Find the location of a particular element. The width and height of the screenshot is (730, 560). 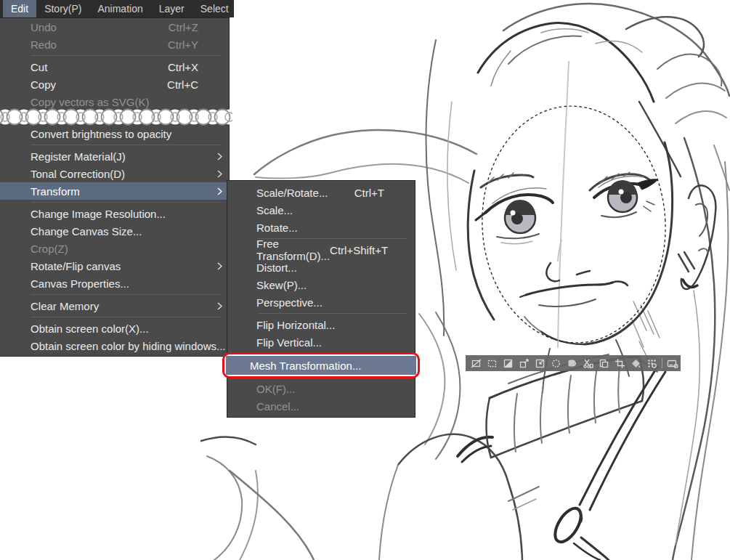

submenu-item-free-transform: Free Transform(D)...Ctrl+Shift+T is located at coordinates (321, 250).